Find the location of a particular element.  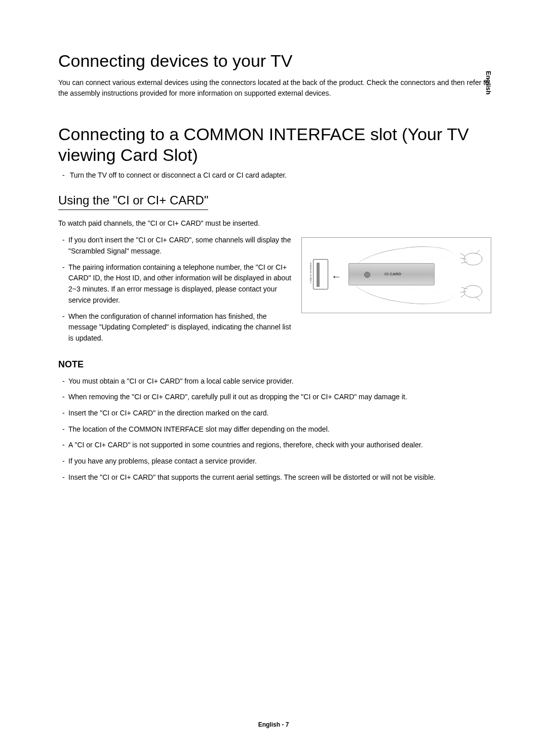

ci-card-illustration: COMMON INTERFACE ← CI CARD is located at coordinates (396, 275).